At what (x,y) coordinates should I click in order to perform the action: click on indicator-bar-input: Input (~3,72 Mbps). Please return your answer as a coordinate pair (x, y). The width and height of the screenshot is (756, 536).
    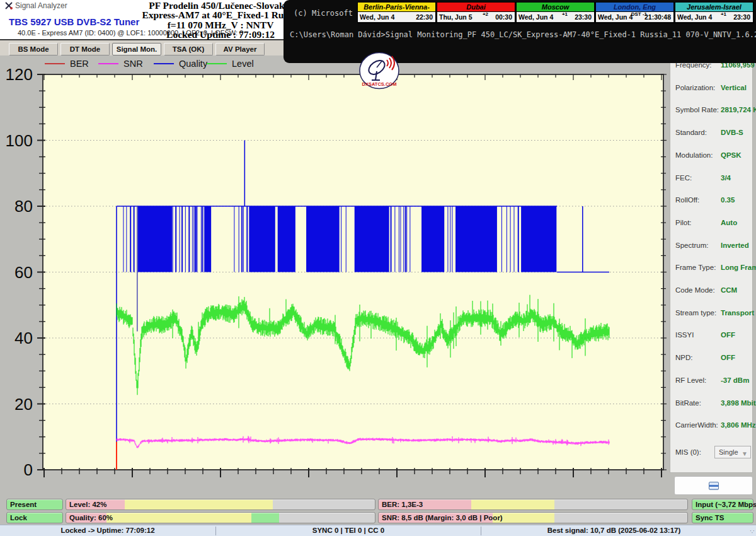
    Looking at the image, I should click on (723, 504).